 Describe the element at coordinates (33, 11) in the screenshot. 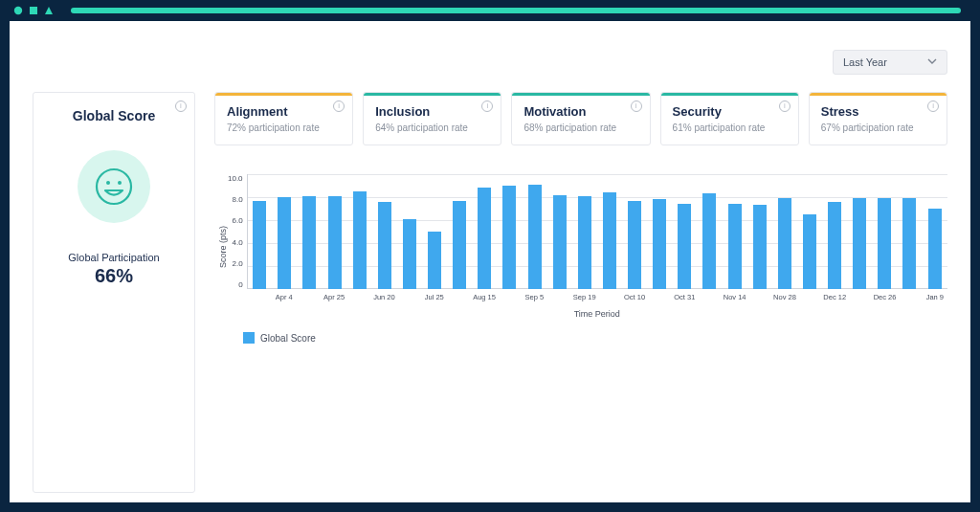

I see `square-icon` at that location.